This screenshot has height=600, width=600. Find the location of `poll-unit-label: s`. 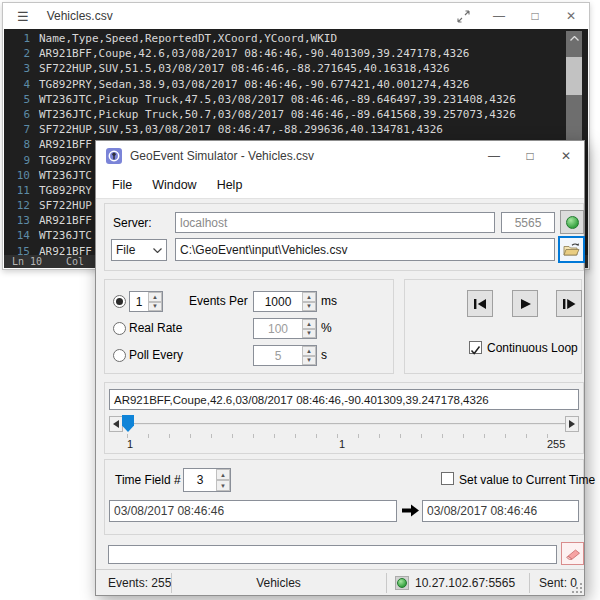

poll-unit-label: s is located at coordinates (324, 355).